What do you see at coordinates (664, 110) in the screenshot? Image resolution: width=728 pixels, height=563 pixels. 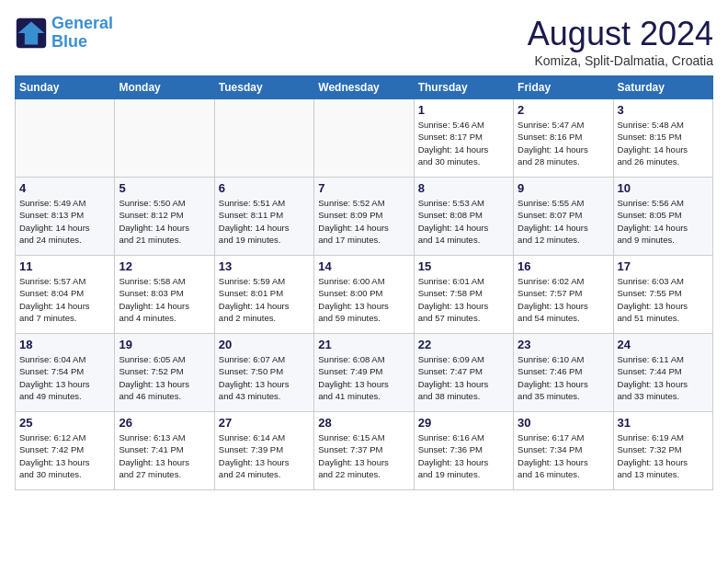 I see `day-number: 3` at bounding box center [664, 110].